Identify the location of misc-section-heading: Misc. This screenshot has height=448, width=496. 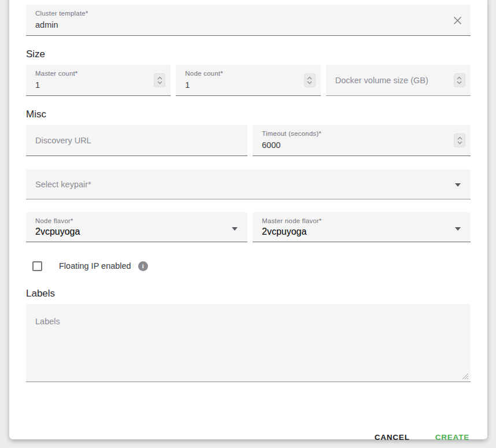
(249, 114).